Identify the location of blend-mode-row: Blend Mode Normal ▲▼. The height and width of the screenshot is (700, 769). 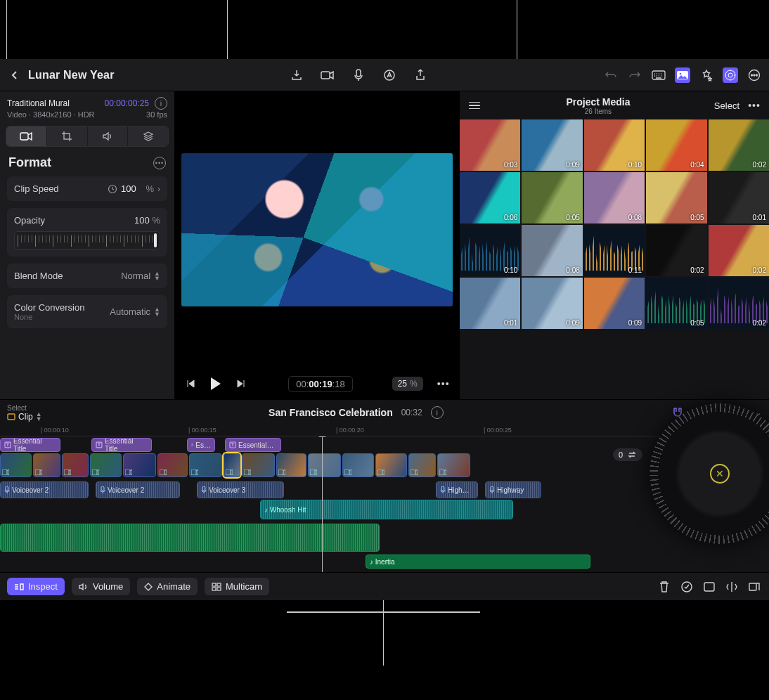
(87, 276).